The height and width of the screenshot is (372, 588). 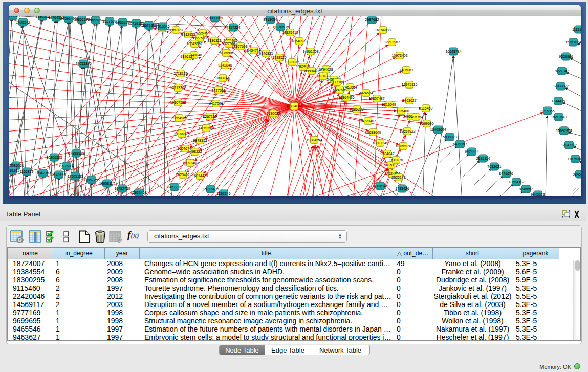 What do you see at coordinates (294, 106) in the screenshot?
I see `svg-text: 18724007` at bounding box center [294, 106].